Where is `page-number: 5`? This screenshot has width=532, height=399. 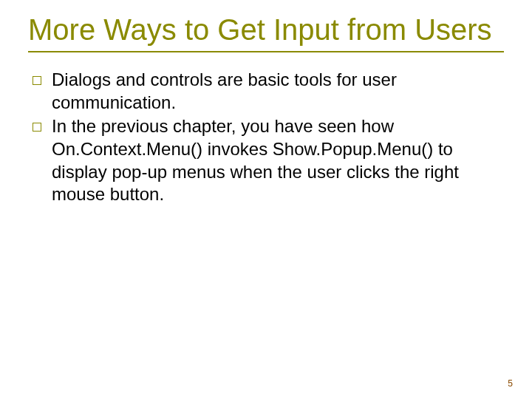 page-number: 5 is located at coordinates (510, 383).